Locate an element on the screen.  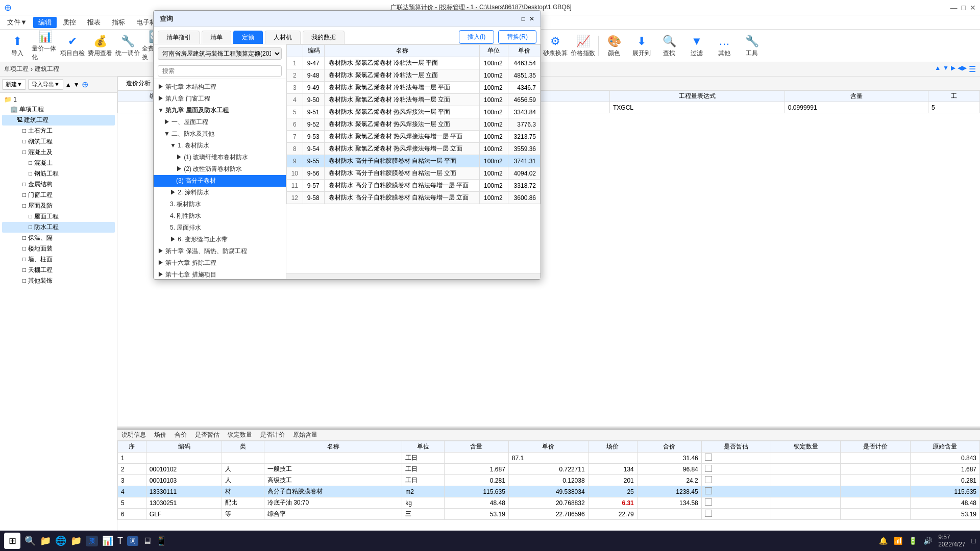
dialog-cell-no: 5 is located at coordinates (295, 112).